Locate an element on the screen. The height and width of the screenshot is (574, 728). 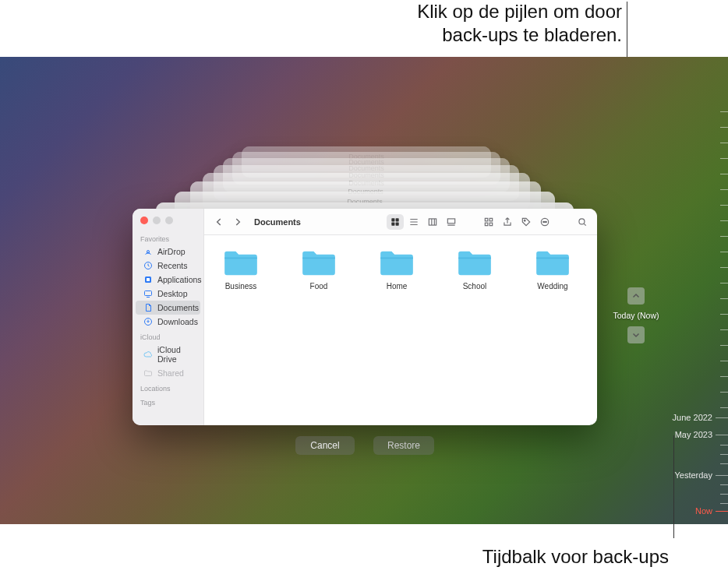
timeline-label: Yesterday is located at coordinates (694, 475).